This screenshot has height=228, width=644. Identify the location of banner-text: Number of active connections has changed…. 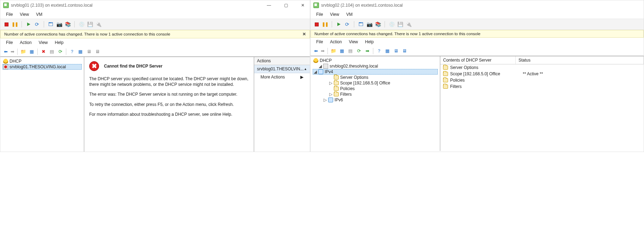
(398, 34).